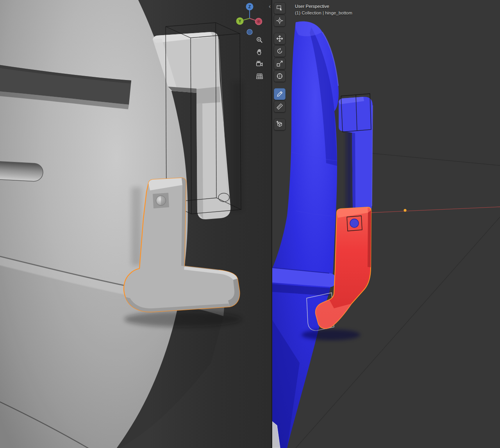 The image size is (500, 448). What do you see at coordinates (280, 76) in the screenshot?
I see `tool-transform` at bounding box center [280, 76].